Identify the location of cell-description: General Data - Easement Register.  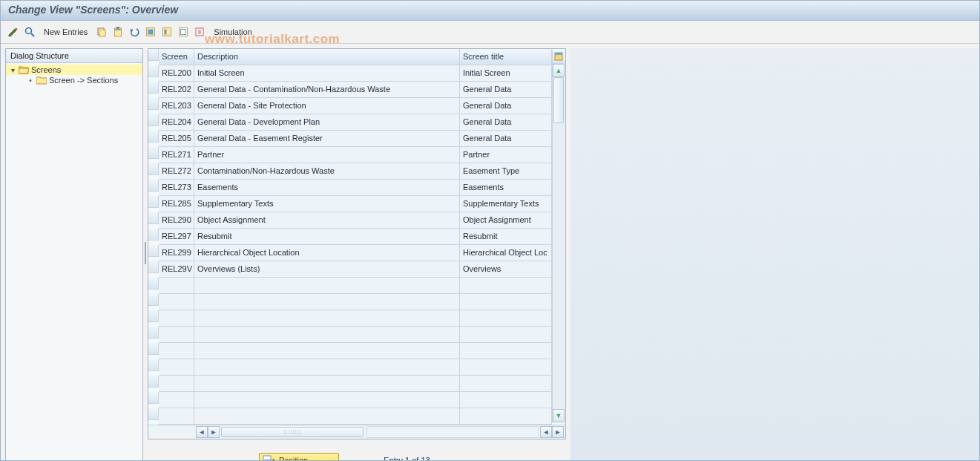
(327, 139).